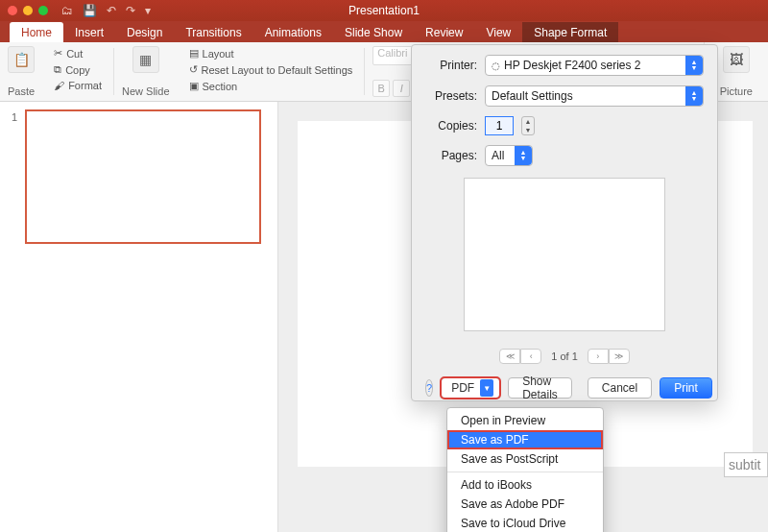 Image resolution: width=768 pixels, height=532 pixels. Describe the element at coordinates (78, 69) in the screenshot. I see `copy-button: ⧉Copy` at that location.